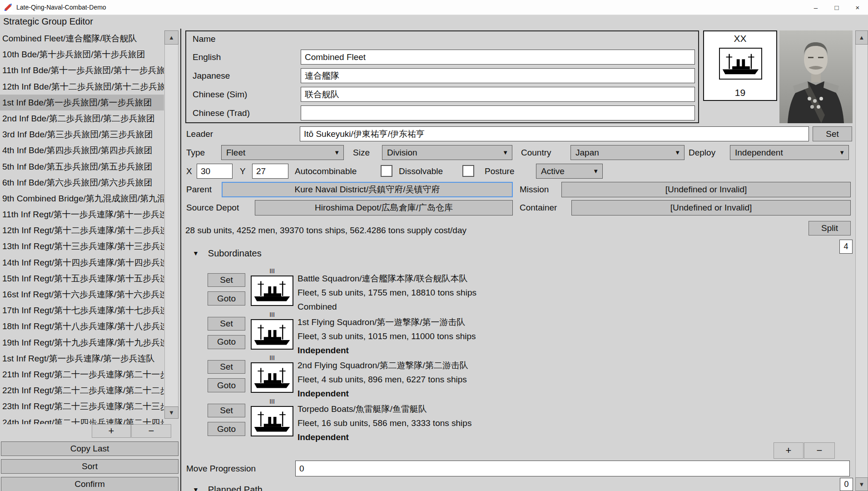 This screenshot has width=868, height=491. What do you see at coordinates (90, 484) in the screenshot?
I see `confirm-button: Confirm` at bounding box center [90, 484].